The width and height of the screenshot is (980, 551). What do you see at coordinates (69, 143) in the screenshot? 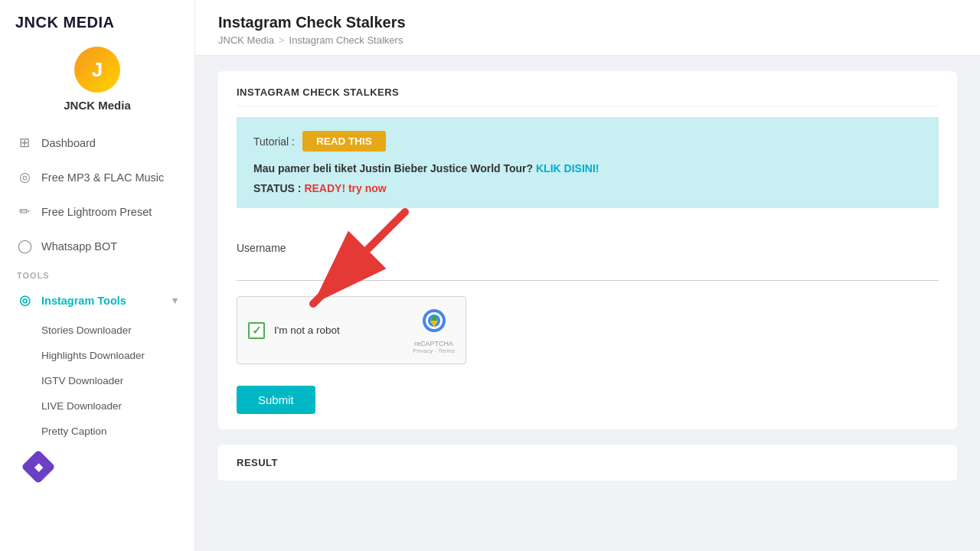
I see `sidebar-item-label: Dashboard` at bounding box center [69, 143].